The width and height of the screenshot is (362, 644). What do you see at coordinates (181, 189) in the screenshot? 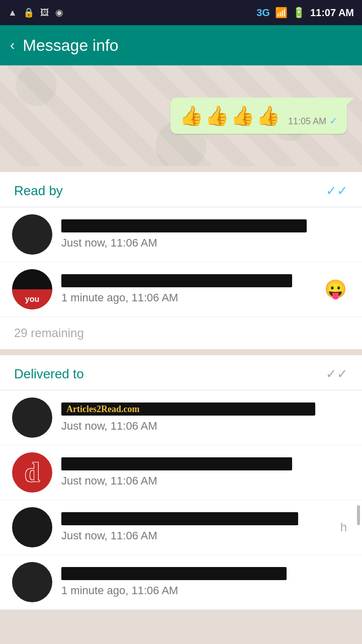
I see `read-by-header: Read by ✓✓` at bounding box center [181, 189].